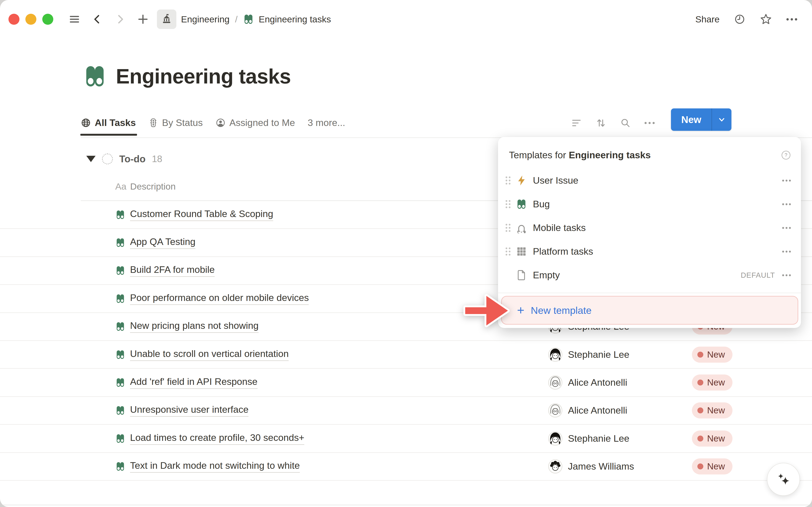 The height and width of the screenshot is (507, 812). What do you see at coordinates (146, 186) in the screenshot?
I see `column-header-description: Aa Description` at bounding box center [146, 186].